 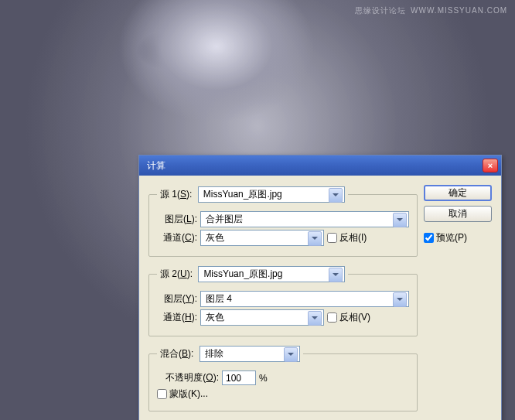 What do you see at coordinates (262, 238) in the screenshot?
I see `source1-channel-select: 灰色` at bounding box center [262, 238].